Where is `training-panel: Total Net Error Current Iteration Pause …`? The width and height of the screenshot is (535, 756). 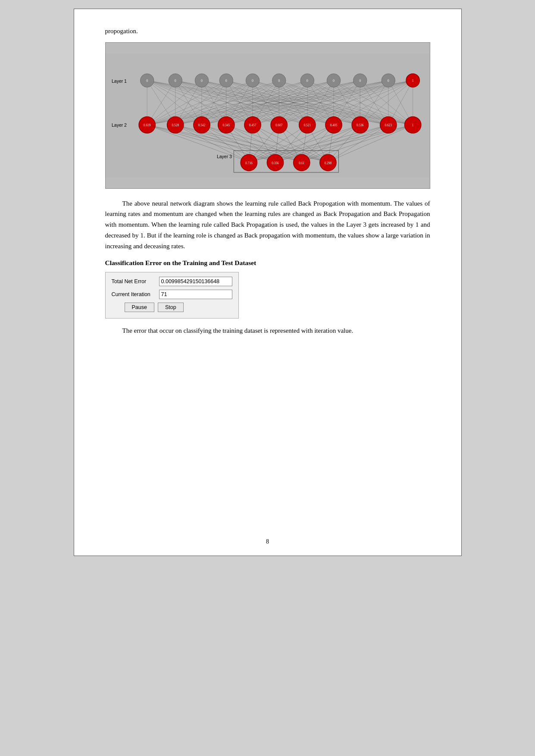
training-panel: Total Net Error Current Iteration Pause … is located at coordinates (172, 295).